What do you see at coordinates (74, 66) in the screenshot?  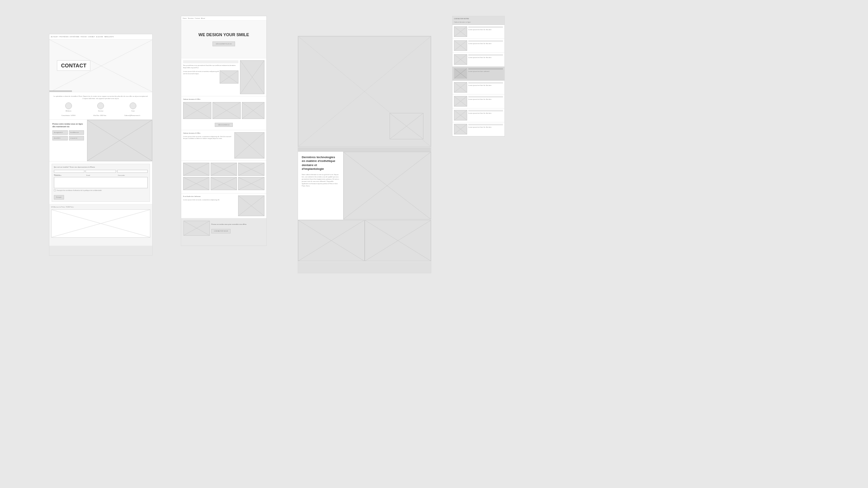 I see `contact-heading-box: CONTACT` at bounding box center [74, 66].